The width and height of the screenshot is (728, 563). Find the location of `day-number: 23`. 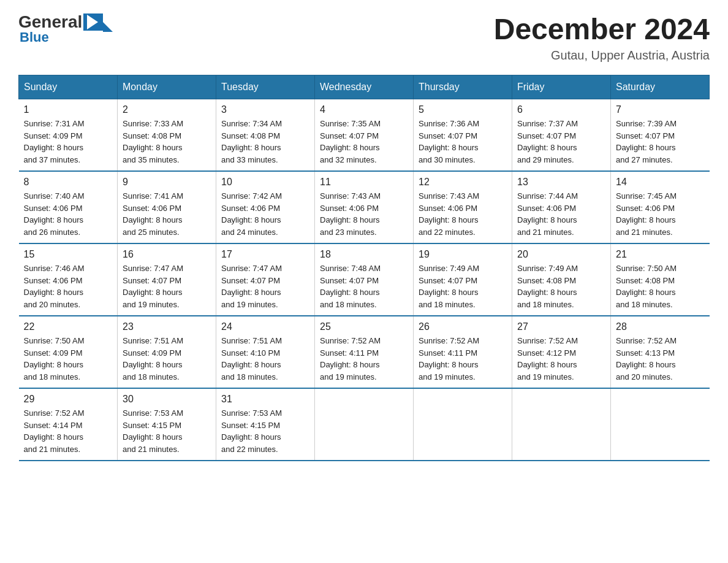

day-number: 23 is located at coordinates (167, 327).